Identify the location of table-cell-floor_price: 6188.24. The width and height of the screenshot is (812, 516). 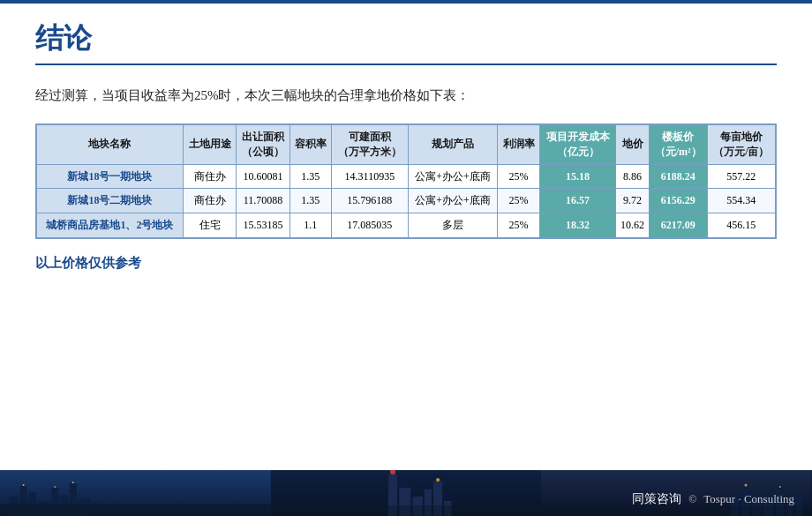
(678, 176).